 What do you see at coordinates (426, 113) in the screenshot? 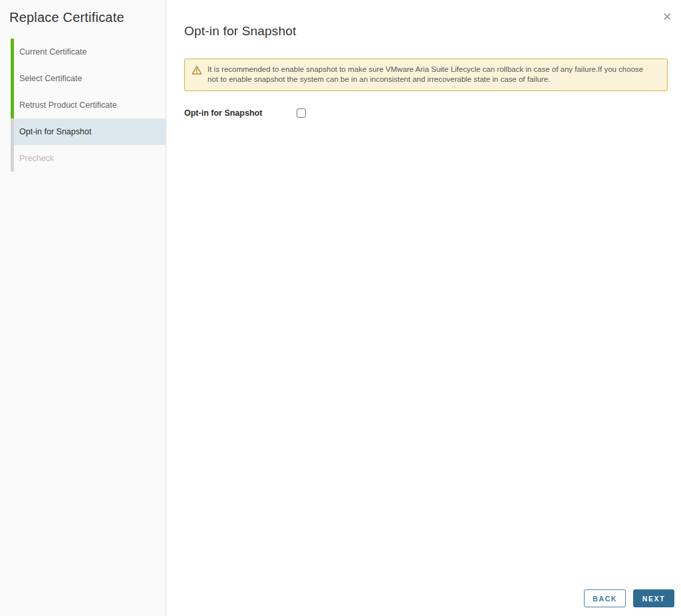
I see `opt-in-row: Opt-in for Snapshot` at bounding box center [426, 113].